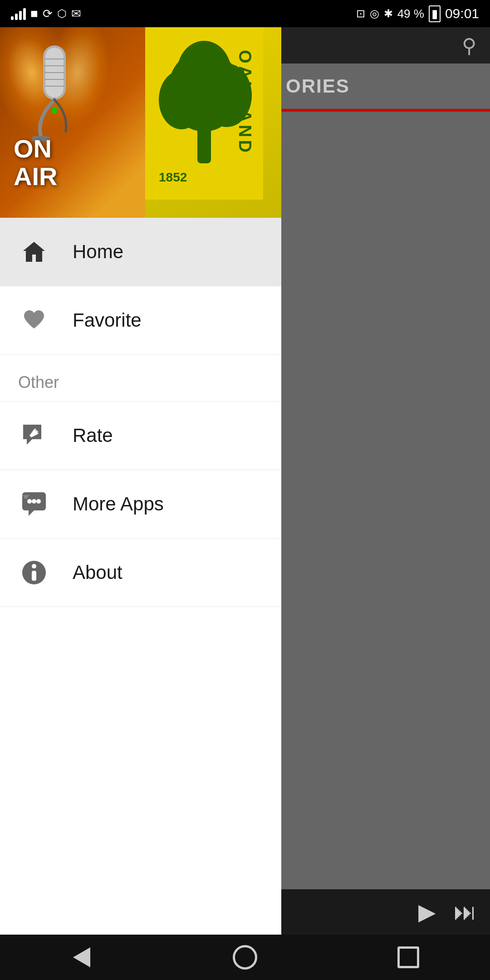  What do you see at coordinates (141, 320) in the screenshot?
I see `menu-item-favorite: Favorite` at bounding box center [141, 320].